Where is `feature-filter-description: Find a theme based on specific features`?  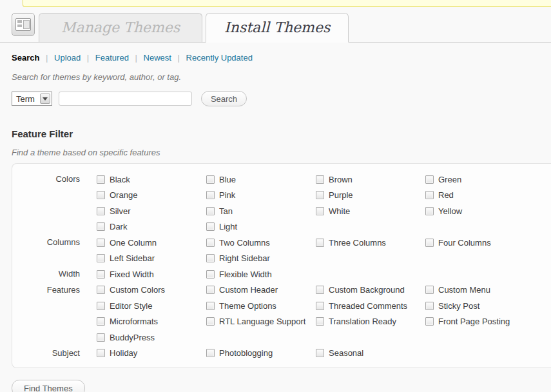
feature-filter-description: Find a theme based on specific features is located at coordinates (281, 152).